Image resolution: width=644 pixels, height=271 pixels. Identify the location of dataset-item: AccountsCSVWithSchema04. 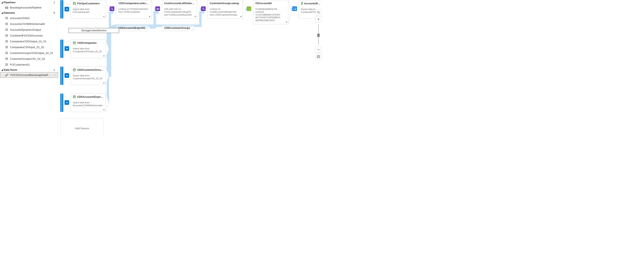
(29, 24).